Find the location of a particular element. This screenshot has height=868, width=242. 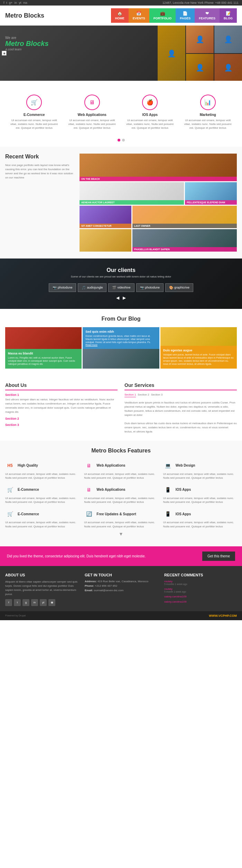

social-icon-t: t is located at coordinates (7, 3).